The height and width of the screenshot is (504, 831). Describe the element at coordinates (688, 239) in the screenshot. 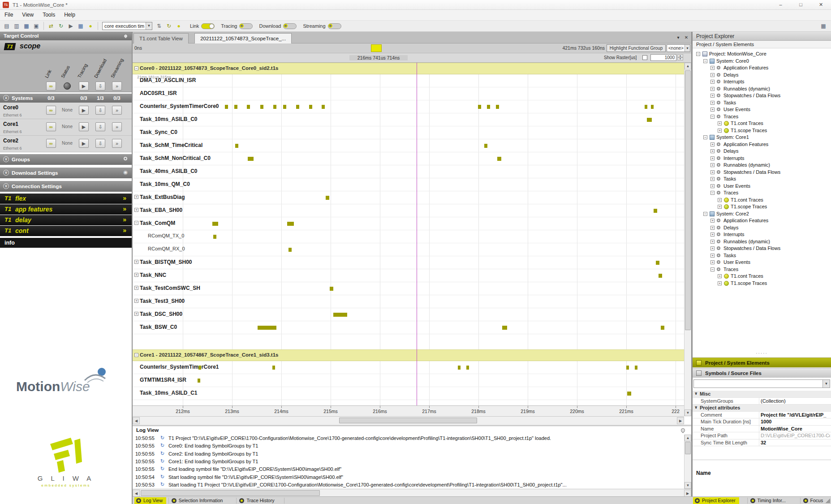

I see `trace-vertical-scrollbar: ▲▼` at that location.